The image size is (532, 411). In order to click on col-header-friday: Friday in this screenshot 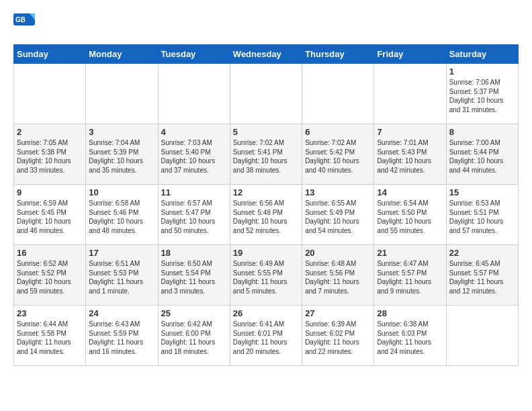, I will do `click(410, 54)`.